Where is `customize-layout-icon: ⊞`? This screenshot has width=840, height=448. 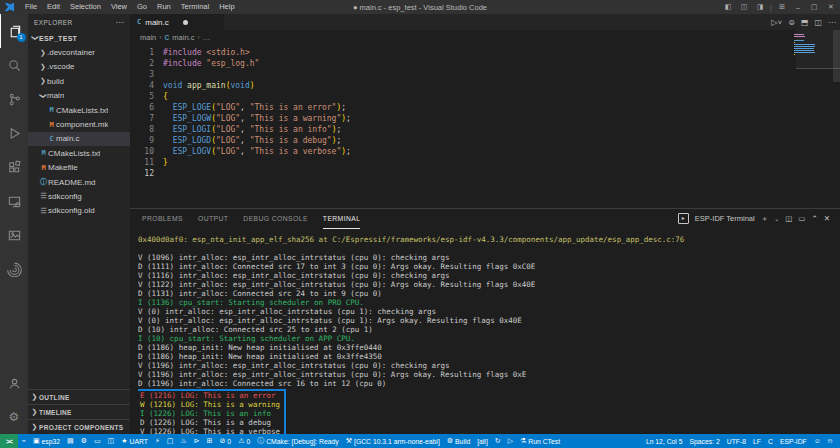
customize-layout-icon: ⊞ is located at coordinates (782, 7).